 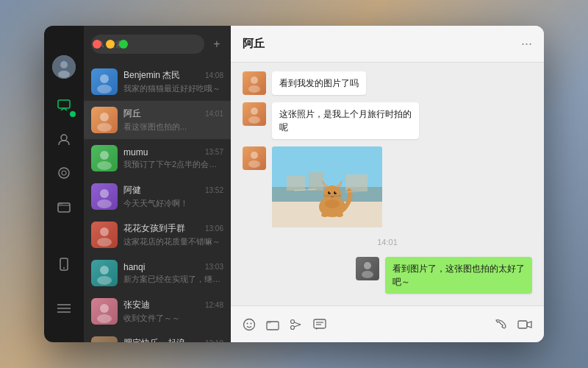 What do you see at coordinates (151, 75) in the screenshot?
I see `chat-item-name: Benjemin 杰民` at bounding box center [151, 75].